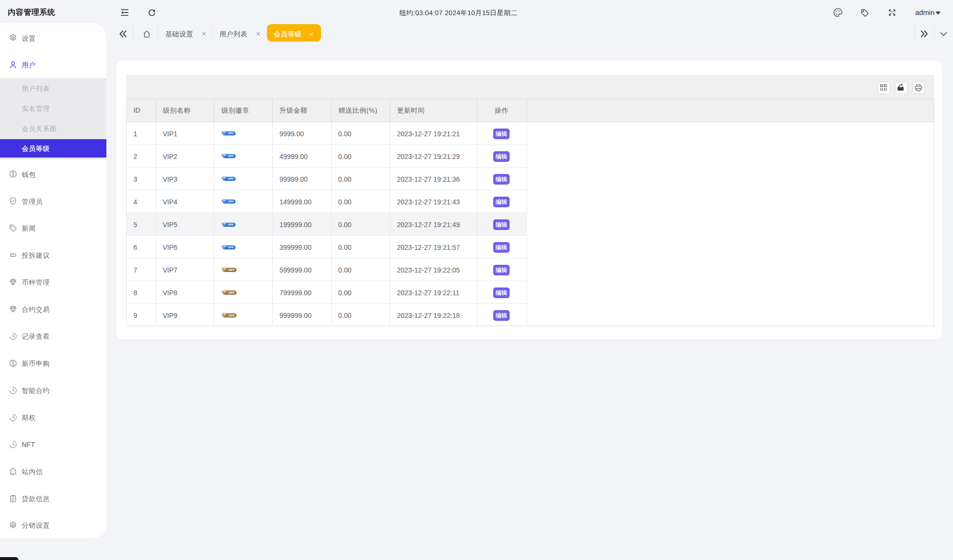 The width and height of the screenshot is (953, 560). What do you see at coordinates (231, 179) in the screenshot?
I see `svg-text: VIP3` at bounding box center [231, 179].